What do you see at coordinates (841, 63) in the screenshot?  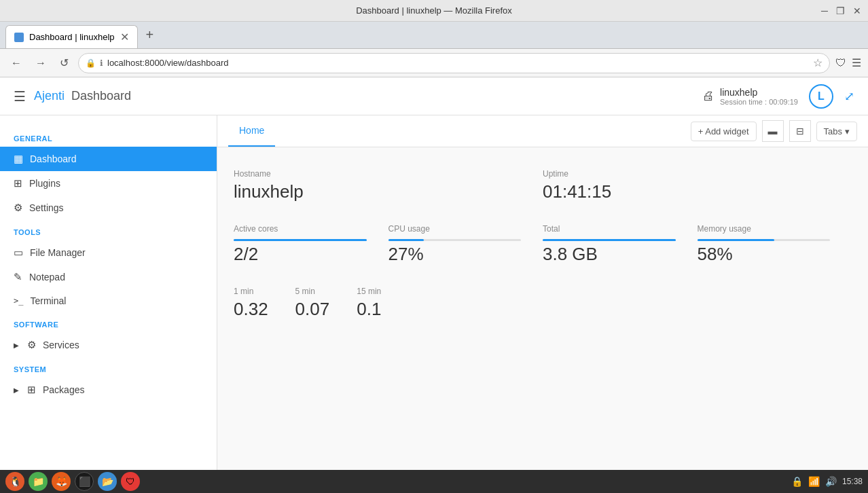 I see `shield-icon: 🛡` at bounding box center [841, 63].